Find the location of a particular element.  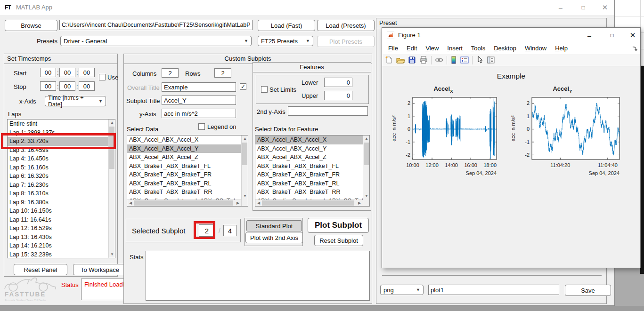

insert-legend-icon is located at coordinates (465, 60).